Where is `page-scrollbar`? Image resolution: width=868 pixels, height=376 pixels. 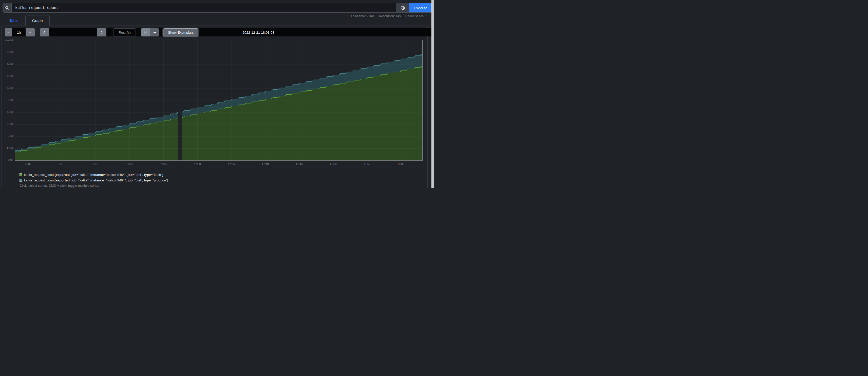
page-scrollbar is located at coordinates (433, 94).